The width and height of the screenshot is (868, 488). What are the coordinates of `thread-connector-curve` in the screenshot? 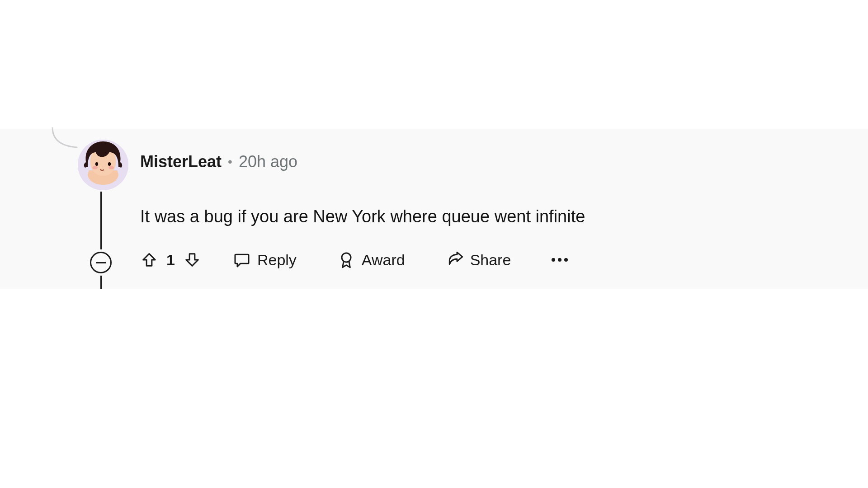 It's located at (66, 138).